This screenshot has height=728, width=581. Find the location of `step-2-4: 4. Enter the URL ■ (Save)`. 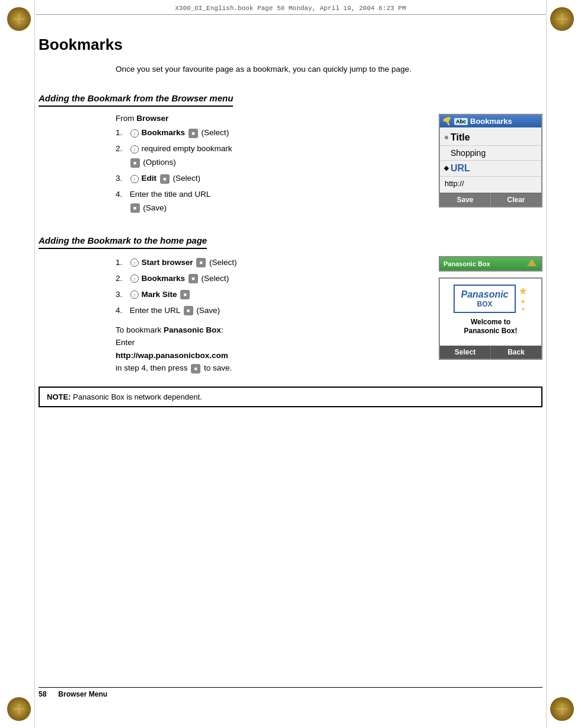

step-2-4: 4. Enter the URL ■ (Save) is located at coordinates (272, 311).